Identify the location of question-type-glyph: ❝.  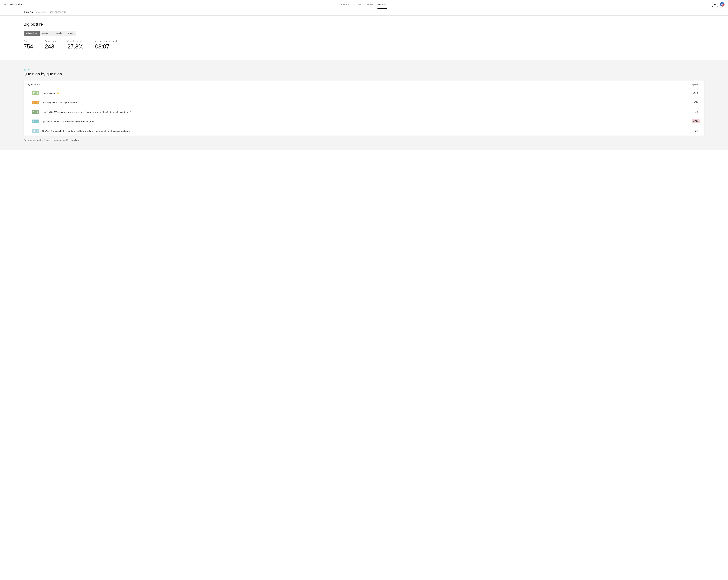
(33, 112).